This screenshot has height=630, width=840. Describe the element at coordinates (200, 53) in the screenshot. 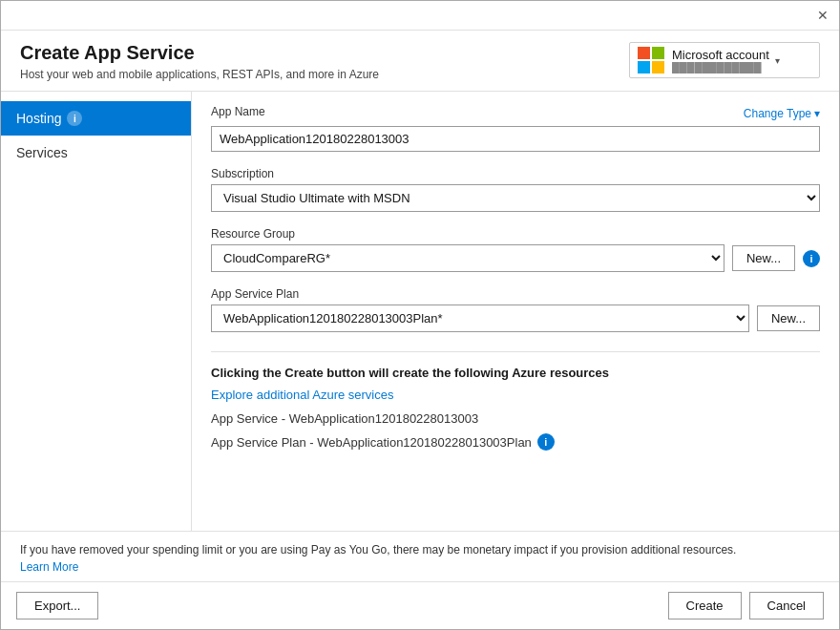

I see `dialog-title: Create App Service` at that location.